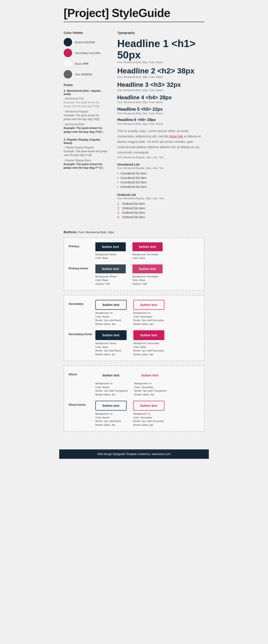  I want to click on button-item-brand-primary-hover: button text Background: BrandColor: Base…, so click(111, 275).